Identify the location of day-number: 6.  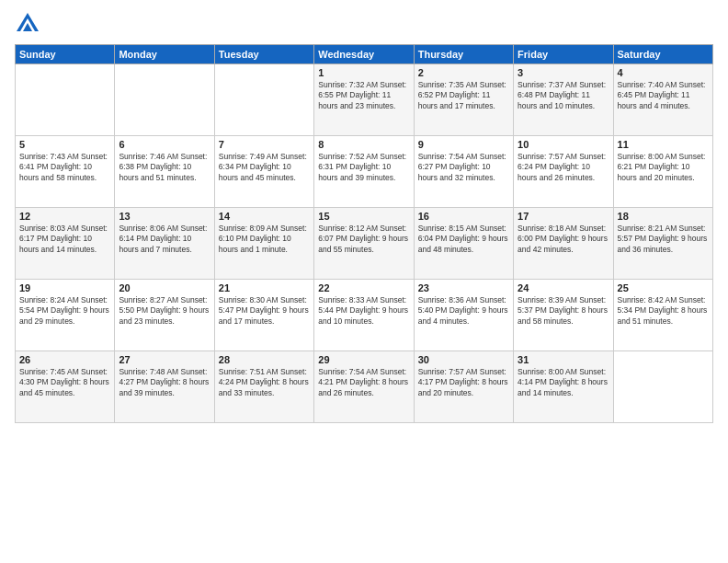
(164, 144).